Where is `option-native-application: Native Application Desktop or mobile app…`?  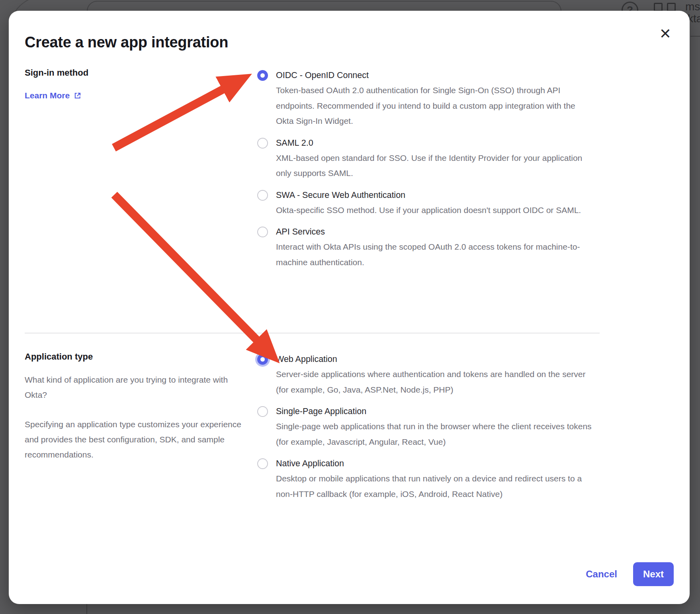
option-native-application: Native Application Desktop or mobile app… is located at coordinates (422, 479).